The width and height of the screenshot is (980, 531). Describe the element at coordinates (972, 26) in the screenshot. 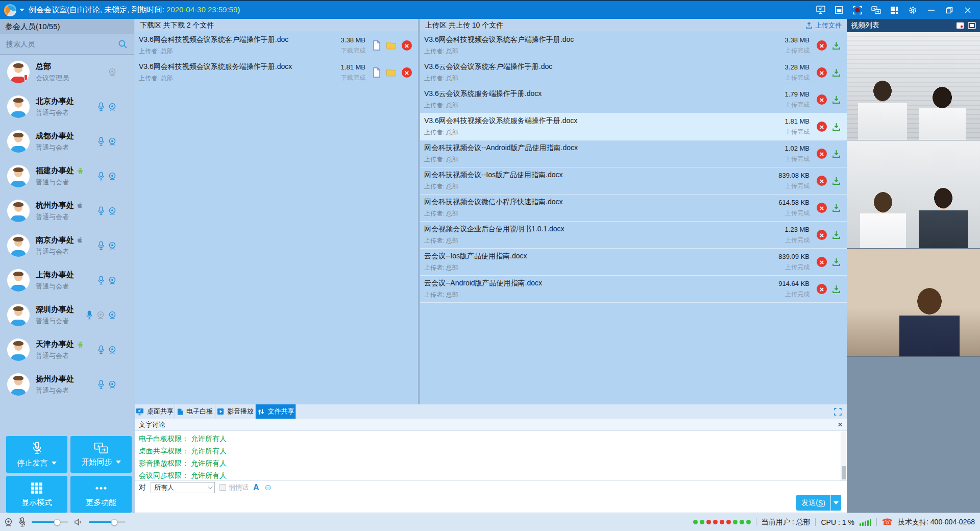

I see `video-monitor-icon` at that location.